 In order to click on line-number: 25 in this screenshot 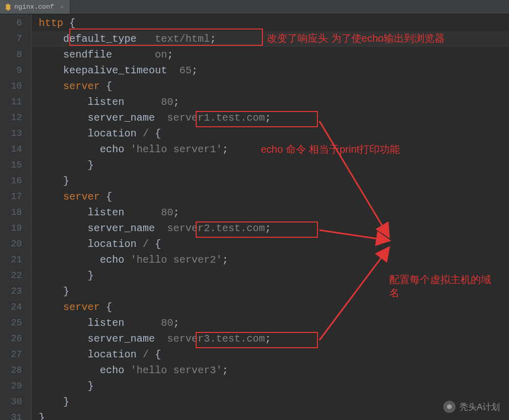, I will do `click(15, 323)`.